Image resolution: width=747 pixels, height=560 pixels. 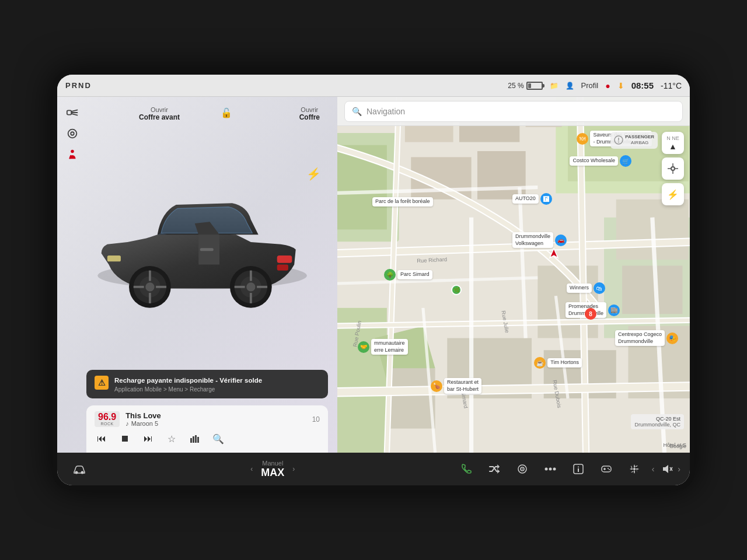 What do you see at coordinates (217, 390) in the screenshot?
I see `warning-subtitle: Application Mobile > Menu > Recharge` at bounding box center [217, 390].